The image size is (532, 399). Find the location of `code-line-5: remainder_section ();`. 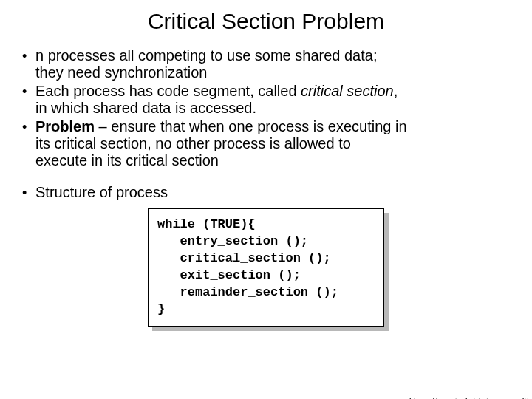

code-line-5: remainder_section (); is located at coordinates (248, 293).